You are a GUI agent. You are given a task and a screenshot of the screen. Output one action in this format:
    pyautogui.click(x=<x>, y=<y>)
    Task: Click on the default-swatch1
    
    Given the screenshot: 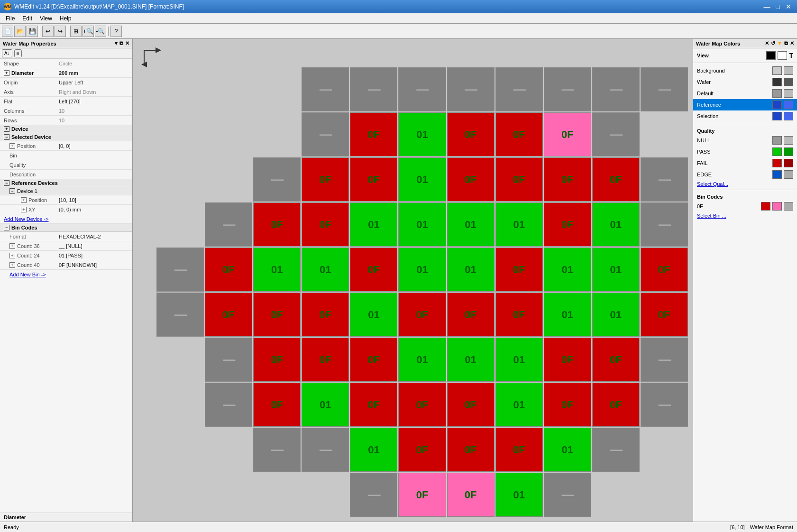 What is the action you would take?
    pyautogui.click(x=777, y=93)
    